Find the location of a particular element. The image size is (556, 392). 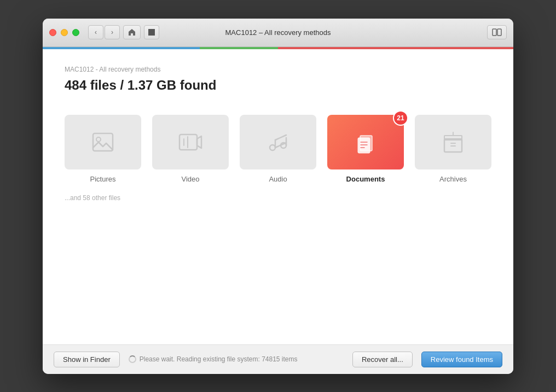

category-grid: Pictures Video is located at coordinates (278, 149).